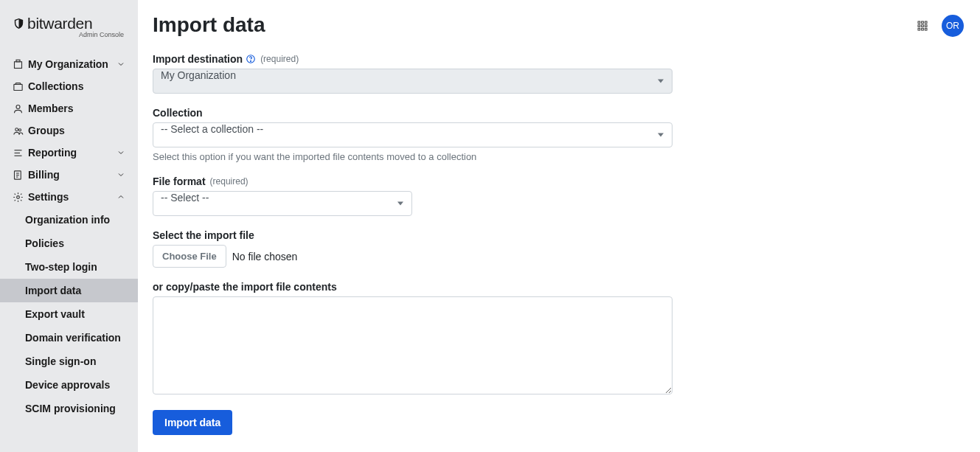 The image size is (980, 452). What do you see at coordinates (69, 175) in the screenshot?
I see `sidebar-item-billing: Billing` at bounding box center [69, 175].